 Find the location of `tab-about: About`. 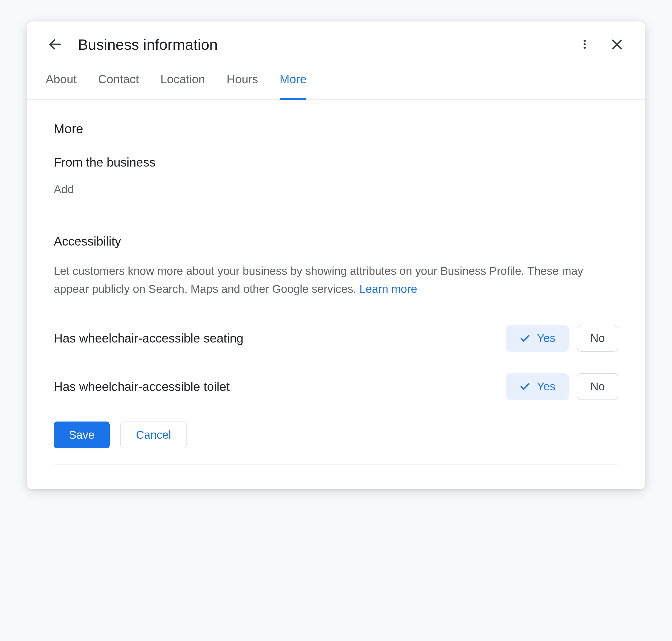

tab-about: About is located at coordinates (61, 86).